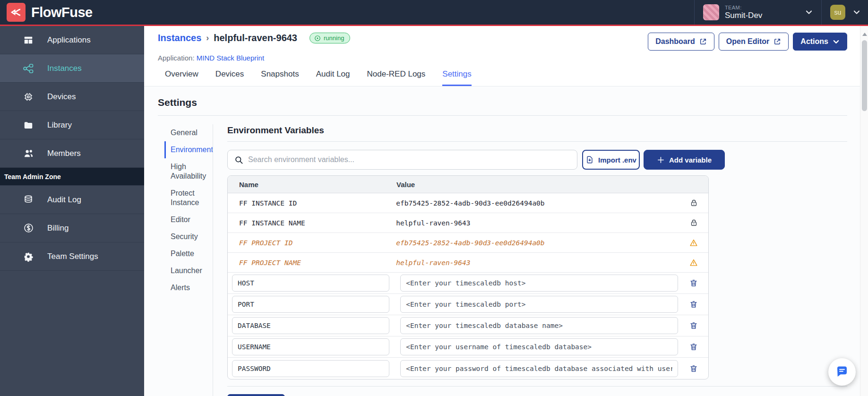 The height and width of the screenshot is (396, 868). I want to click on table-row: FF_INSTANCE_NAME helpful-raven-9643, so click(468, 223).